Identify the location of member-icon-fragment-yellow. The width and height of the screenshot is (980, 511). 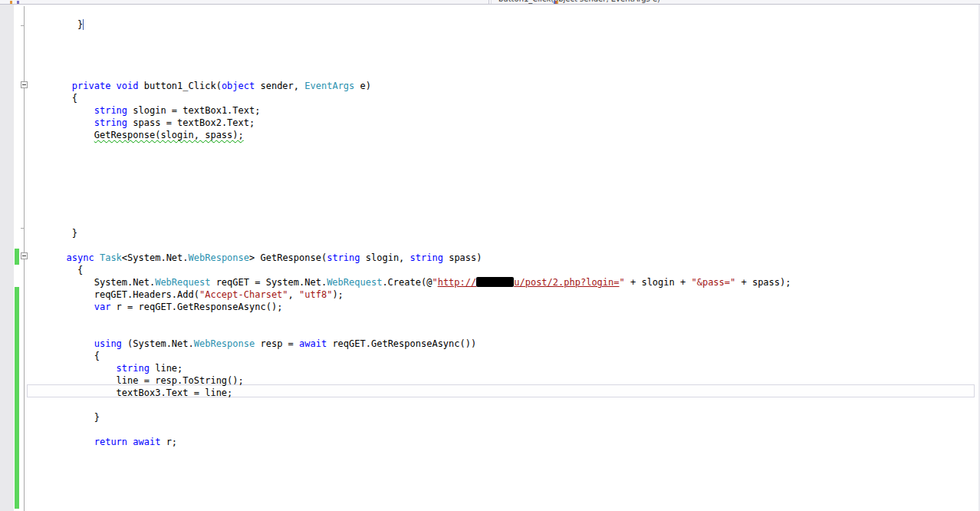
(557, 3).